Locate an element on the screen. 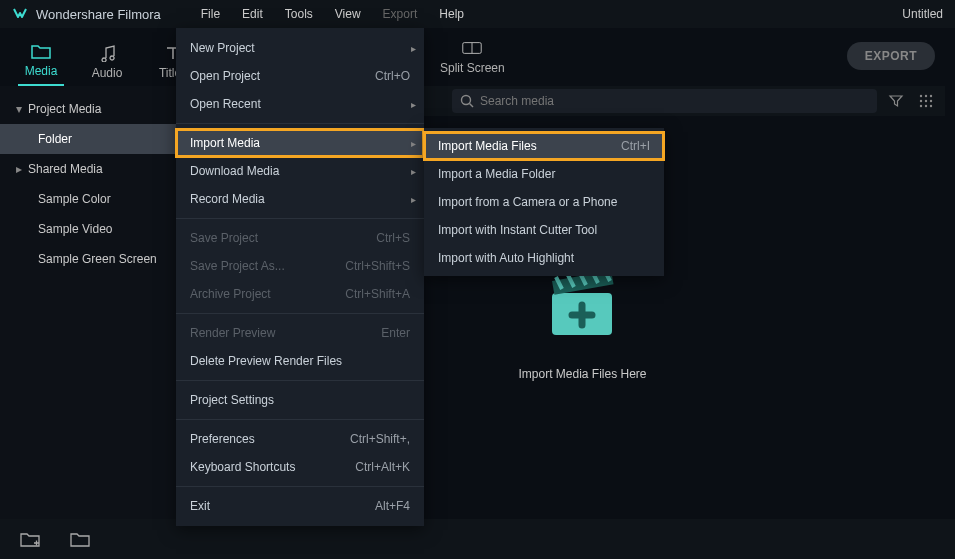  app-name: Wondershare Filmora is located at coordinates (98, 14).